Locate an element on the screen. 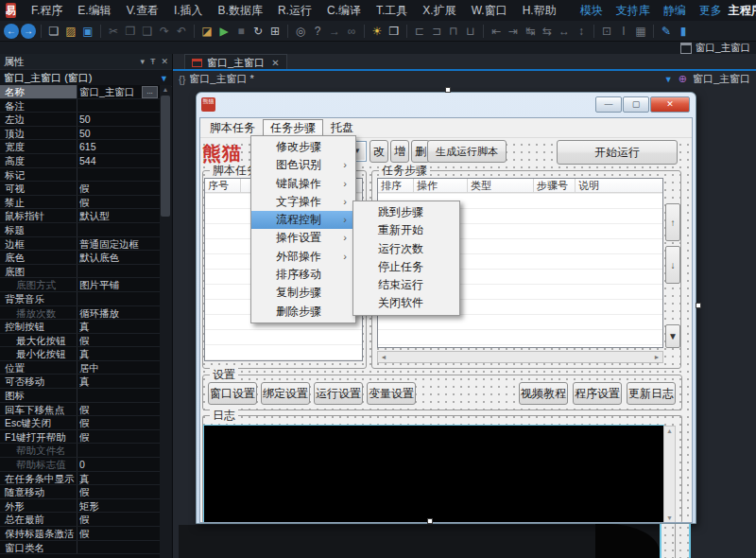  property-row: 在任务条中显示 真 is located at coordinates (79, 479).